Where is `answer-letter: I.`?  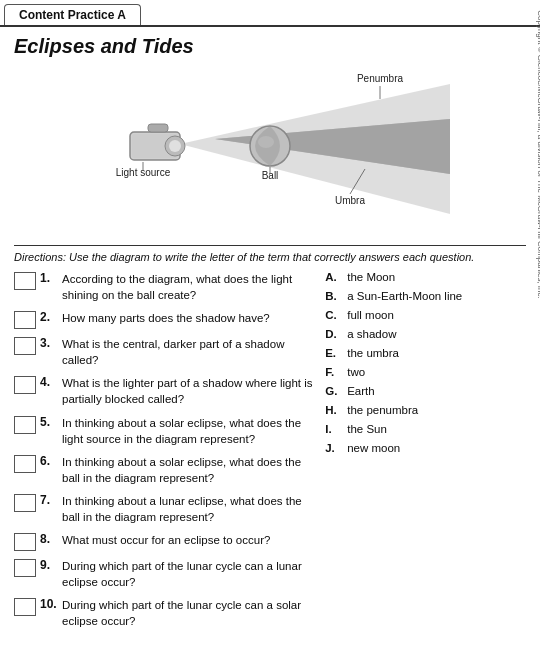 answer-letter: I. is located at coordinates (334, 429).